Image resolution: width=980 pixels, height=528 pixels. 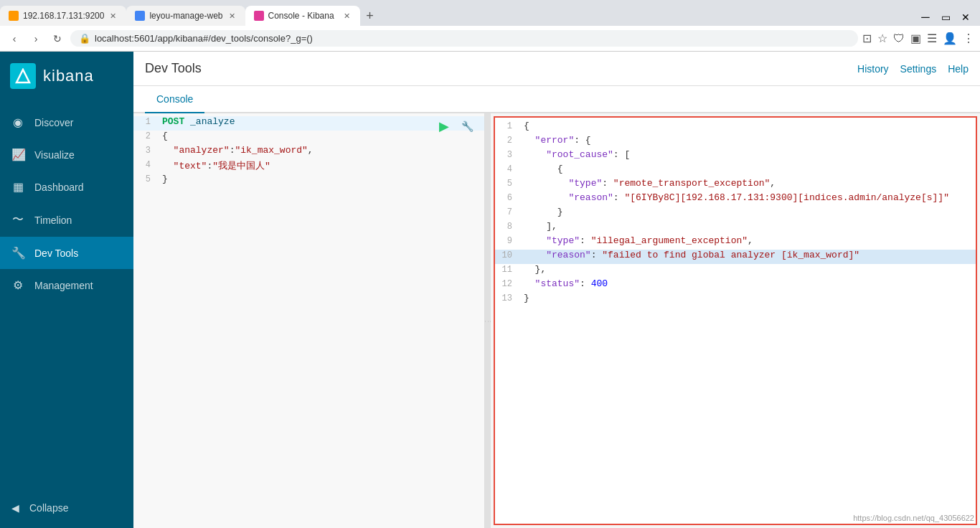 I want to click on window-maximize: ▭, so click(x=946, y=17).